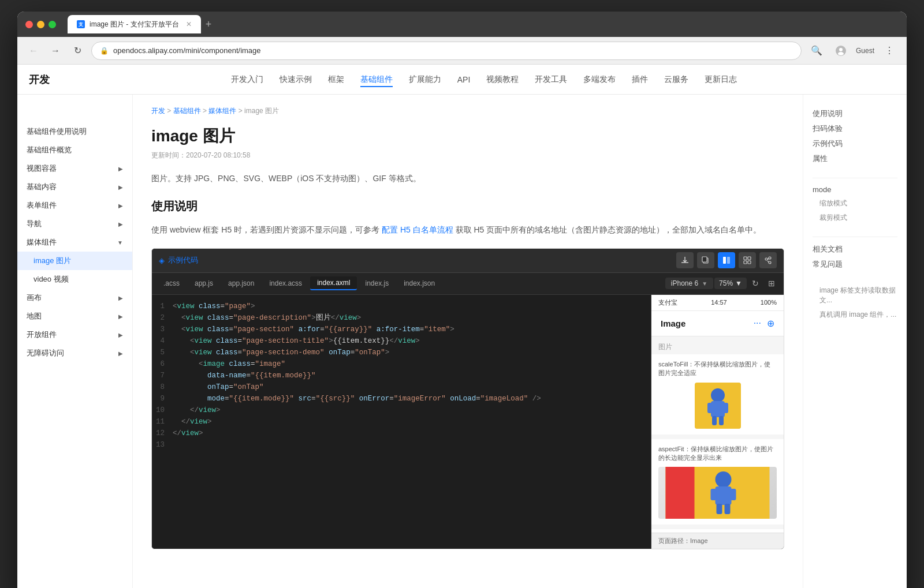 This screenshot has width=924, height=588. What do you see at coordinates (755, 283) in the screenshot?
I see `refresh-preview-button: ↻` at bounding box center [755, 283].